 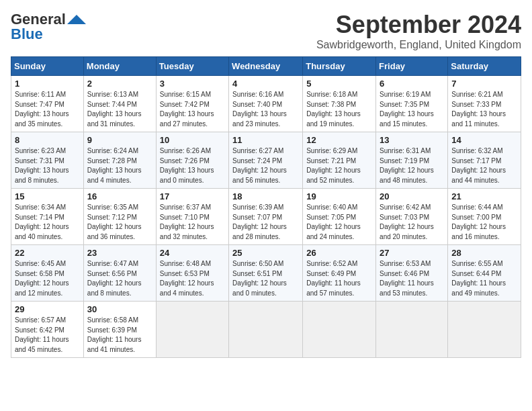 I want to click on location: Sawbridgeworth, England, United Kingdom, so click(x=419, y=45).